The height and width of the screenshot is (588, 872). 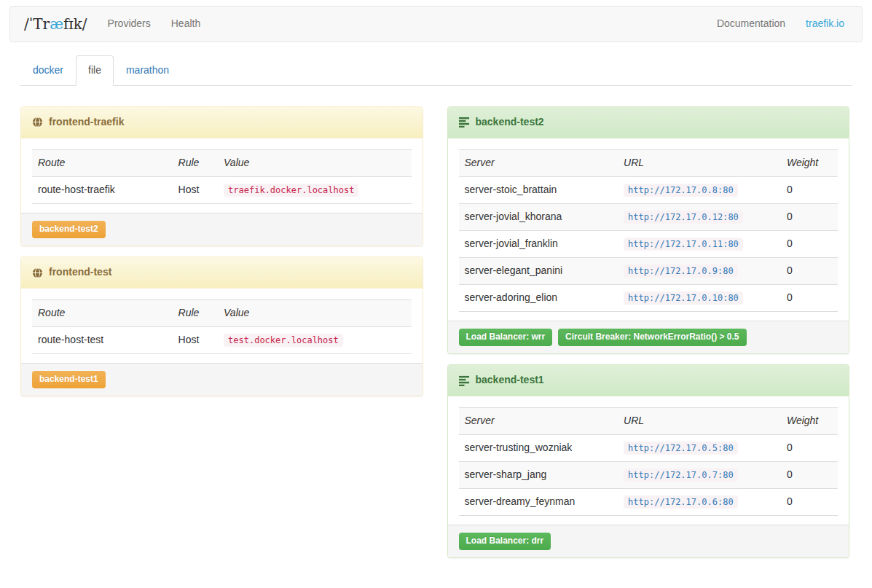 What do you see at coordinates (680, 189) in the screenshot?
I see `server-url-link: http://172.17.0.8:80` at bounding box center [680, 189].